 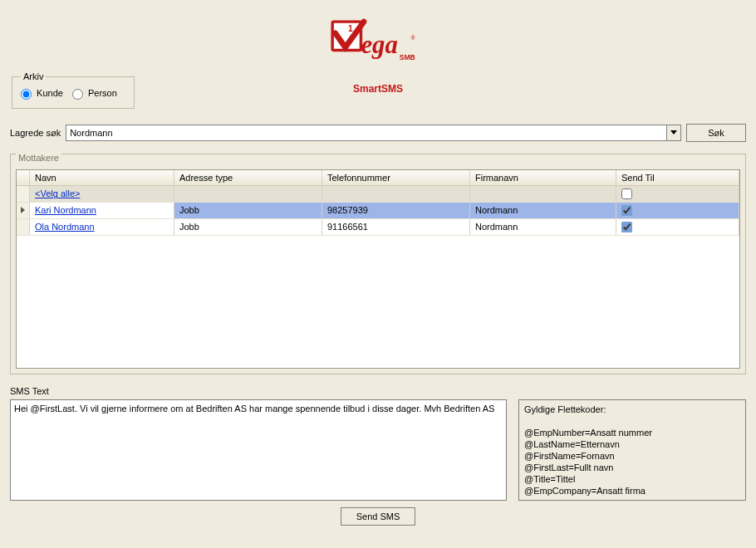 I want to click on send-sms-button: Send SMS, so click(x=379, y=516).